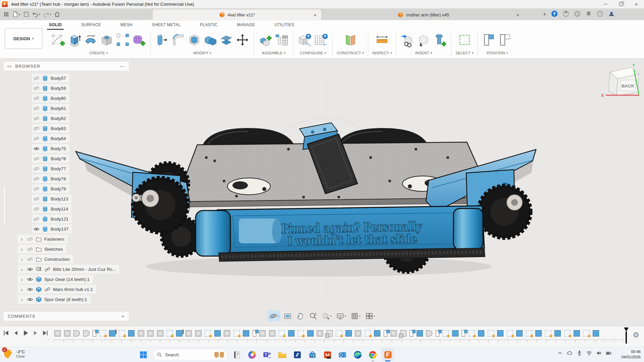 The image size is (644, 362). I want to click on browser-item-fasteners: ›Fasteners, so click(66, 239).